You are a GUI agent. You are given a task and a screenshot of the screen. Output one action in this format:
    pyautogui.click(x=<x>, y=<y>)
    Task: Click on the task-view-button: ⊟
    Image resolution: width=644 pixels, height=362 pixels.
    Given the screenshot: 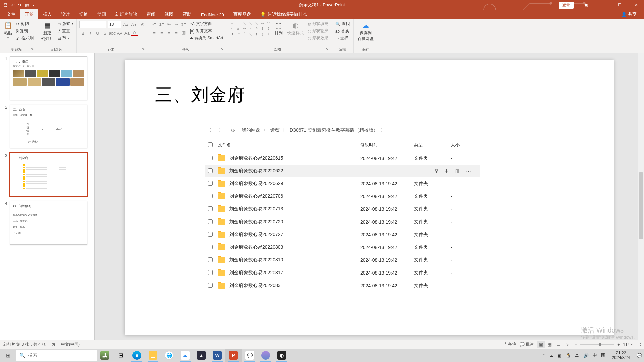 What is the action you would take?
    pyautogui.click(x=121, y=355)
    